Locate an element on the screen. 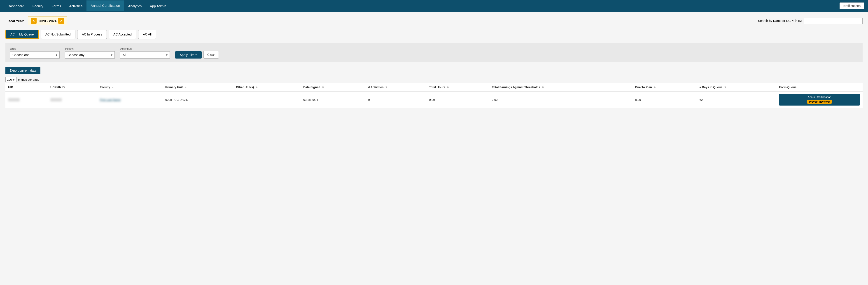 The height and width of the screenshot is (285, 868). col-form-queue: Form/Queue is located at coordinates (819, 87).